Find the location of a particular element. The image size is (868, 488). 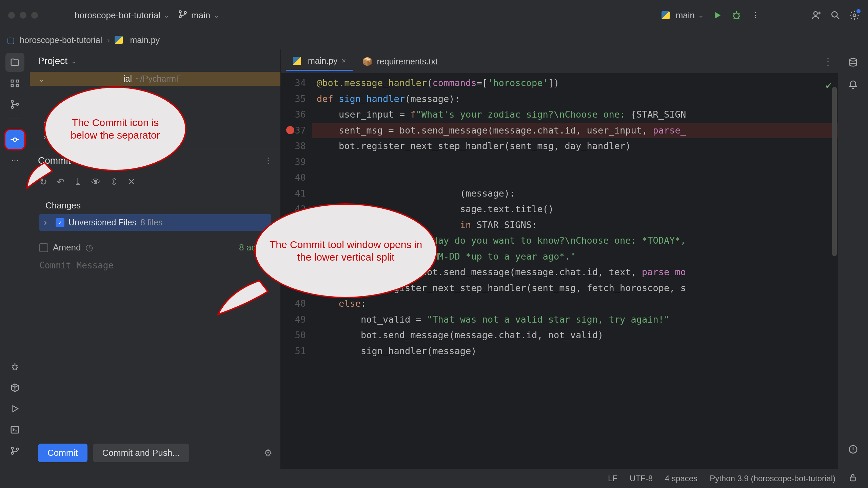

close-tab-icon: × is located at coordinates (344, 61).